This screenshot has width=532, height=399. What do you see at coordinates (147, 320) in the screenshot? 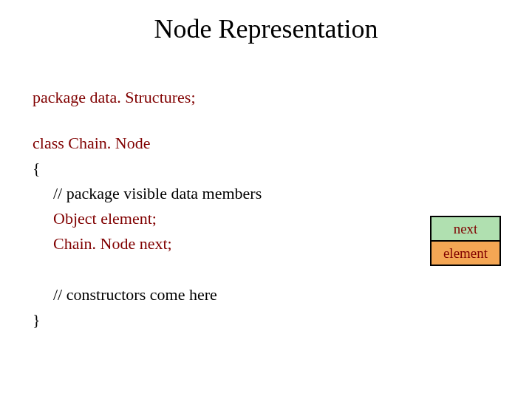
I see `close-brace: }` at bounding box center [147, 320].